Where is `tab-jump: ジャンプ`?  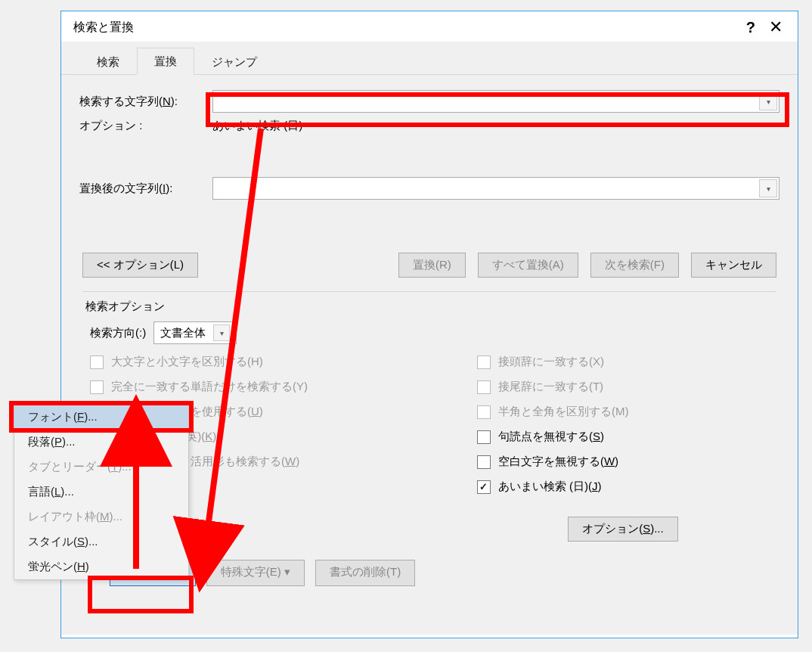
tab-jump: ジャンプ is located at coordinates (234, 62).